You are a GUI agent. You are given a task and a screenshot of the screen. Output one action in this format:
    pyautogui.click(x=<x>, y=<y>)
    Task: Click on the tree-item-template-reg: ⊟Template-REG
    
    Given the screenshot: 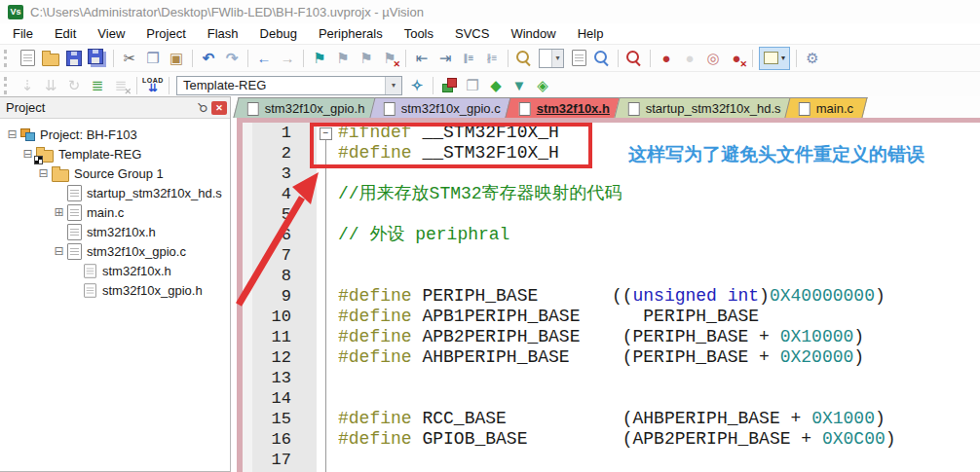 What is the action you would take?
    pyautogui.click(x=115, y=154)
    